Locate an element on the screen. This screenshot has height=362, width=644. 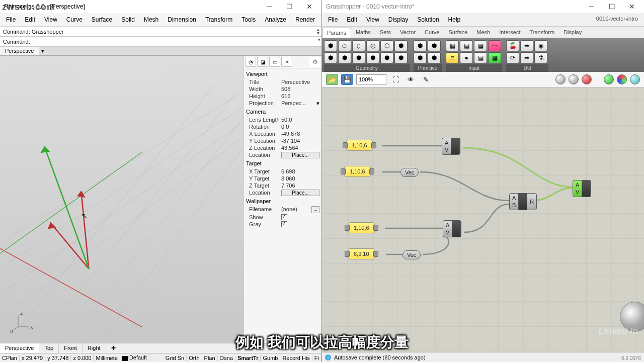
gear-icon: ⚙ is located at coordinates (315, 62).